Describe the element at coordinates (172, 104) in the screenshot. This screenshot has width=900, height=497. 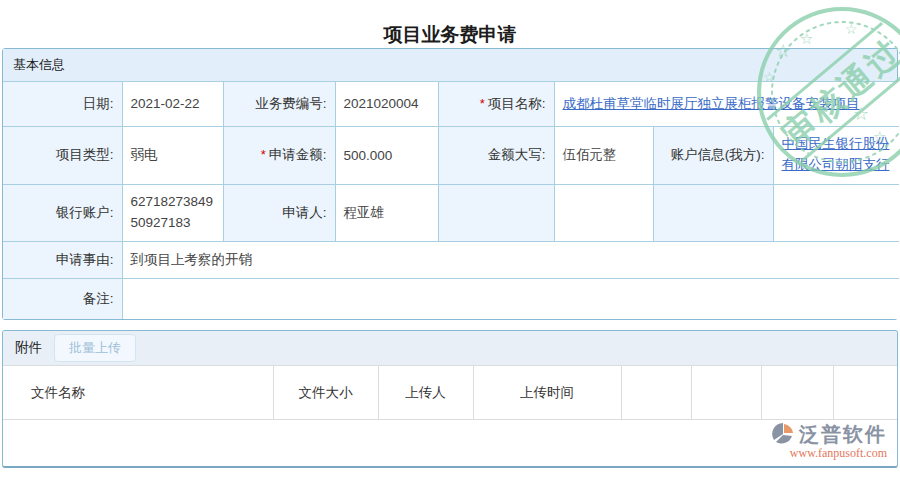
I see `date-value: 2021-02-22` at that location.